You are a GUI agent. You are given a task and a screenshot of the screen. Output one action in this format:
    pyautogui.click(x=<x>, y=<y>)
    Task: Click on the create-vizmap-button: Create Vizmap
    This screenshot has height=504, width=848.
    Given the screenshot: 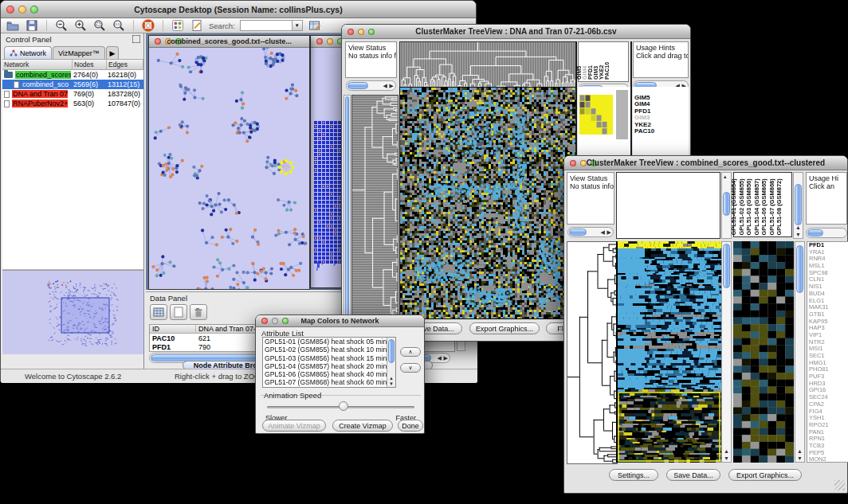 What is the action you would take?
    pyautogui.click(x=363, y=425)
    